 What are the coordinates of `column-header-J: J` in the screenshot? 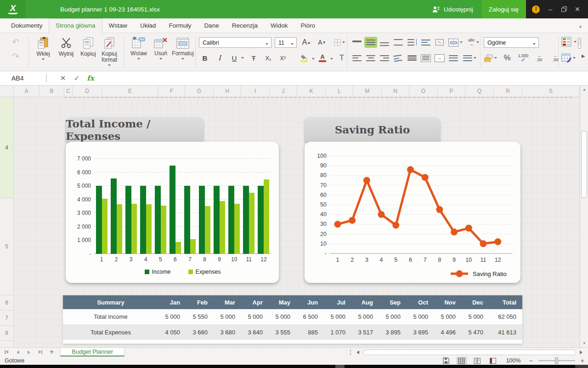 It's located at (283, 91).